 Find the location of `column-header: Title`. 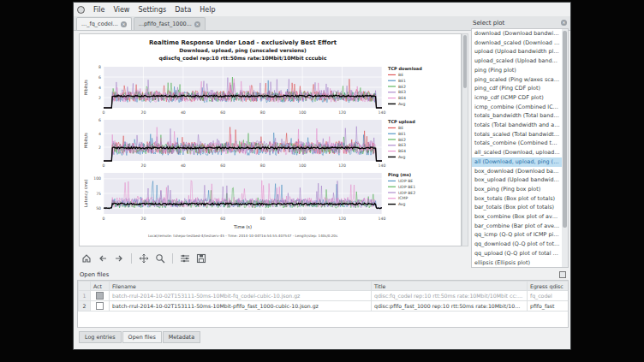

column-header: Title is located at coordinates (450, 286).